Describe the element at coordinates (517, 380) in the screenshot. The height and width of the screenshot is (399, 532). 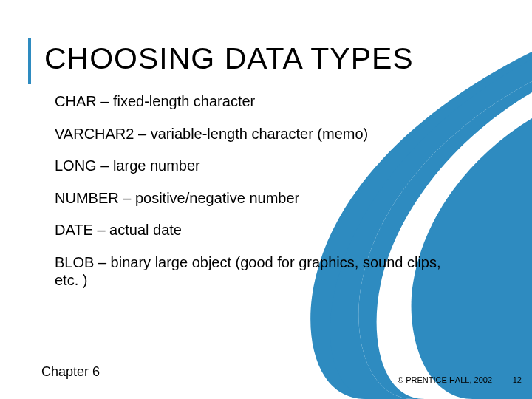
I see `page-number: 12` at that location.